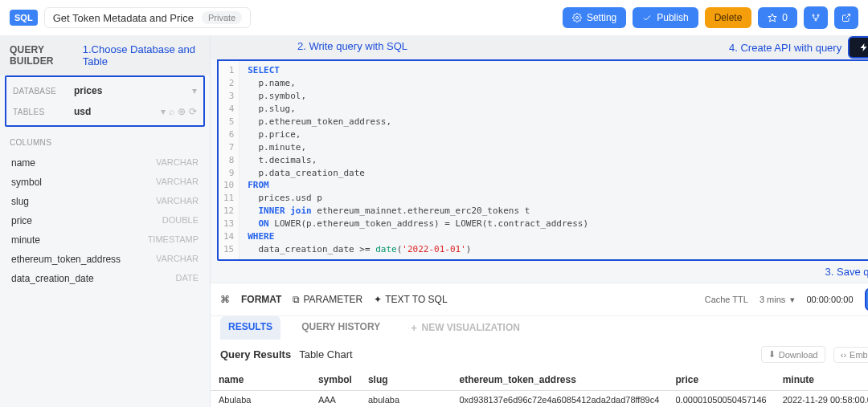 The image size is (868, 407). What do you see at coordinates (186, 279) in the screenshot?
I see `column-type: DATE` at bounding box center [186, 279].